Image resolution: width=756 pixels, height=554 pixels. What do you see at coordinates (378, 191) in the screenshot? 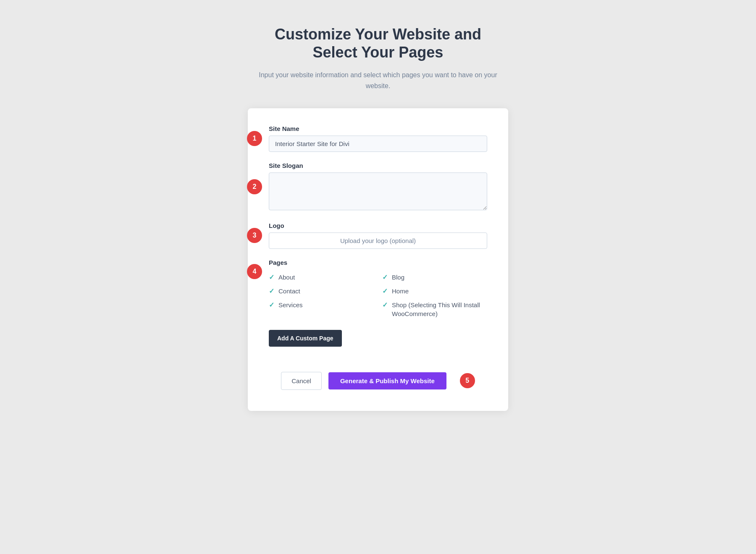
I see `site-slogan-textarea` at bounding box center [378, 191].